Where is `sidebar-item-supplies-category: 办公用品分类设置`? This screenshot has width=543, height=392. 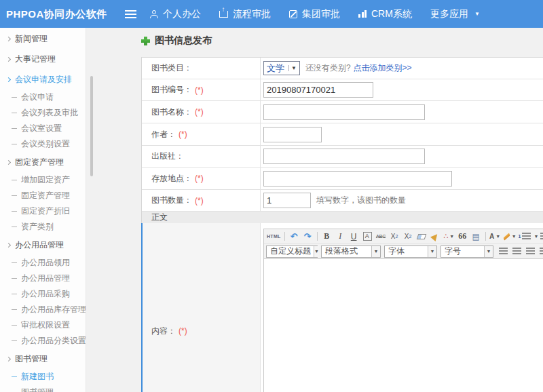
sidebar-item-supplies-category: 办公用品分类设置 is located at coordinates (43, 340).